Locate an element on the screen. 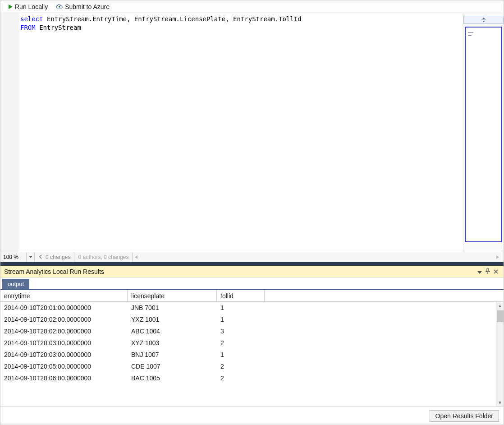 The image size is (504, 425). results-panel-title: Stream Analytics Local Run Results is located at coordinates (240, 272).